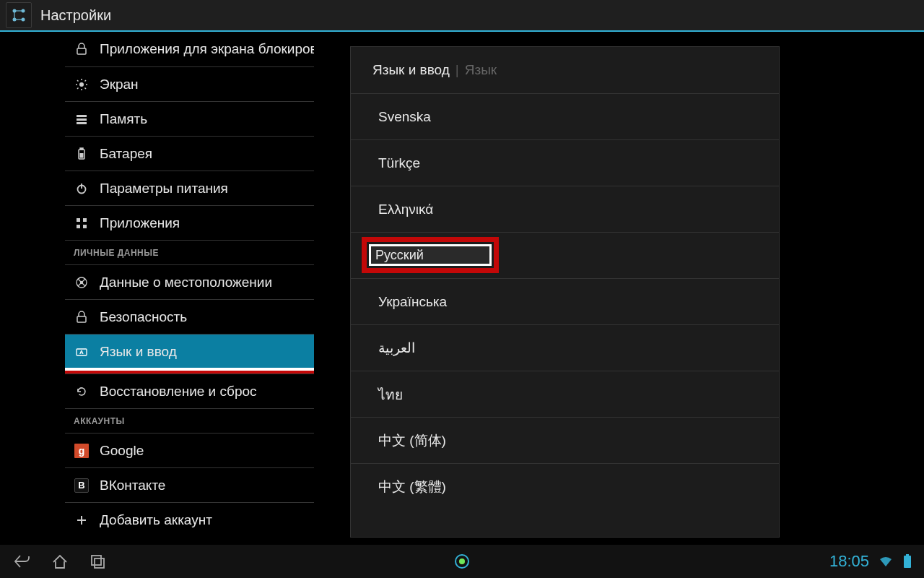 The image size is (924, 578). What do you see at coordinates (164, 189) in the screenshot?
I see `sidebar-item-label: Параметры питания` at bounding box center [164, 189].